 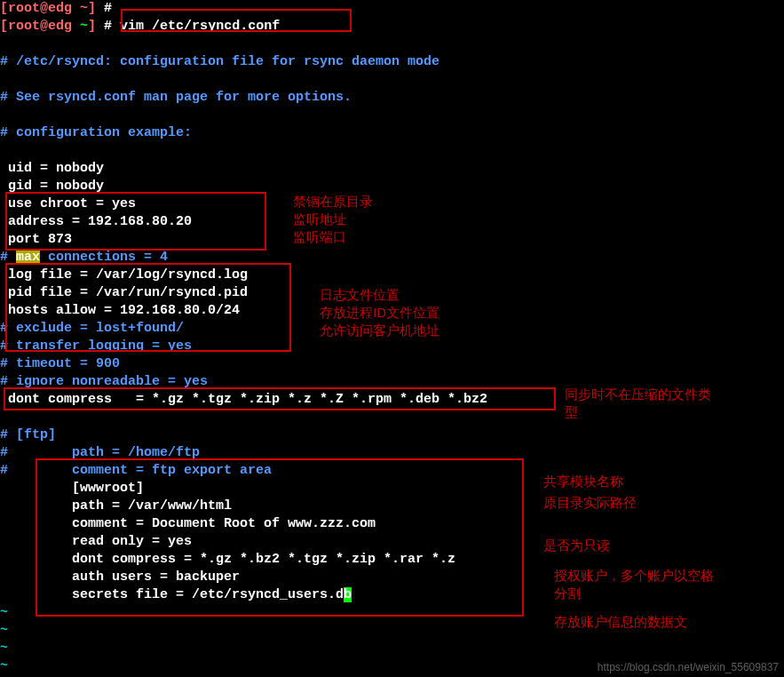 What do you see at coordinates (688, 667) in the screenshot?
I see `watermark: https://blog.csdn.net/weixin_55609837` at bounding box center [688, 667].